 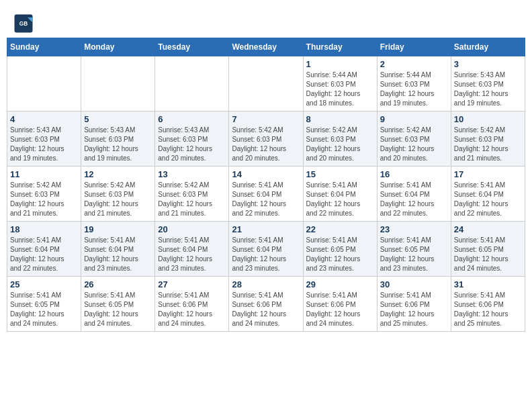 I want to click on calendar-cell: 23Sunrise: 5:41 AM Sunset: 6:05 PM Dayli…, so click(x=414, y=249).